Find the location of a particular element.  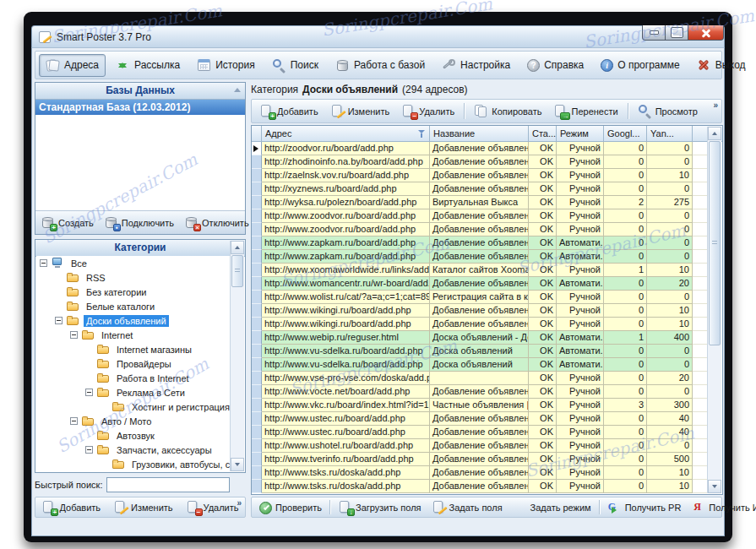

table-row: http://www.wolist.ru/cat/?a=a;c=1;cat=89… is located at coordinates (480, 297).